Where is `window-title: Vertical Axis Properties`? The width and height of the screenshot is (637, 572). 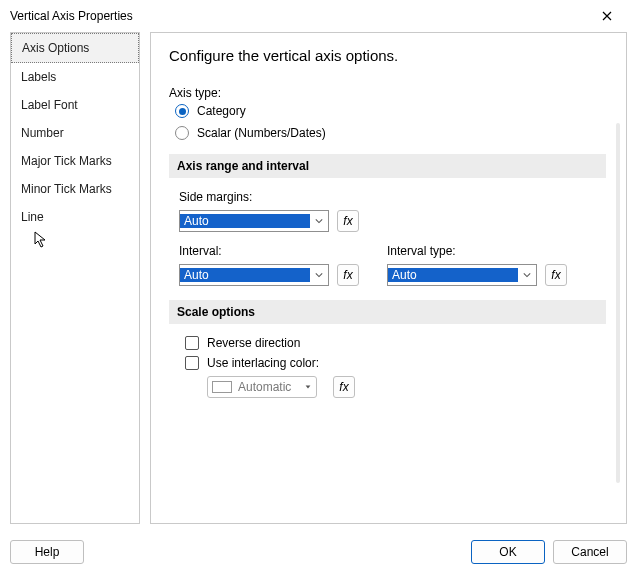 window-title: Vertical Axis Properties is located at coordinates (298, 16).